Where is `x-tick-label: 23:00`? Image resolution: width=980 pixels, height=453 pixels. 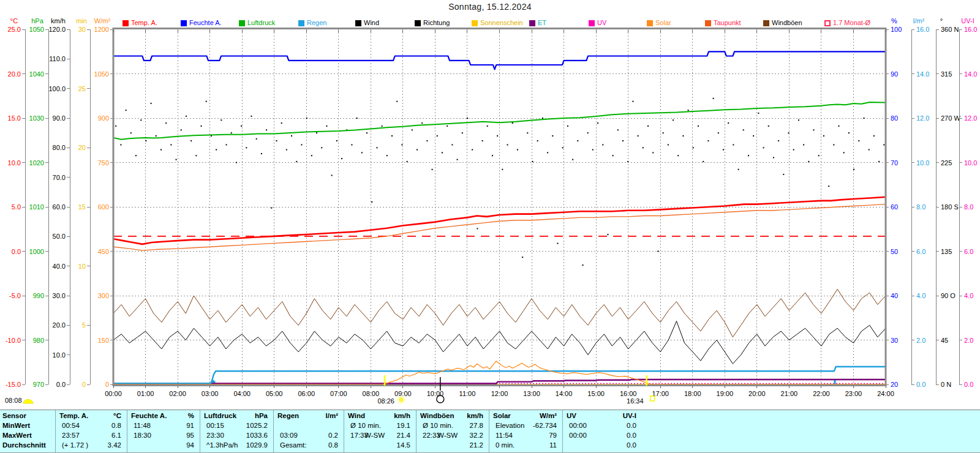
x-tick-label: 23:00 is located at coordinates (854, 394).